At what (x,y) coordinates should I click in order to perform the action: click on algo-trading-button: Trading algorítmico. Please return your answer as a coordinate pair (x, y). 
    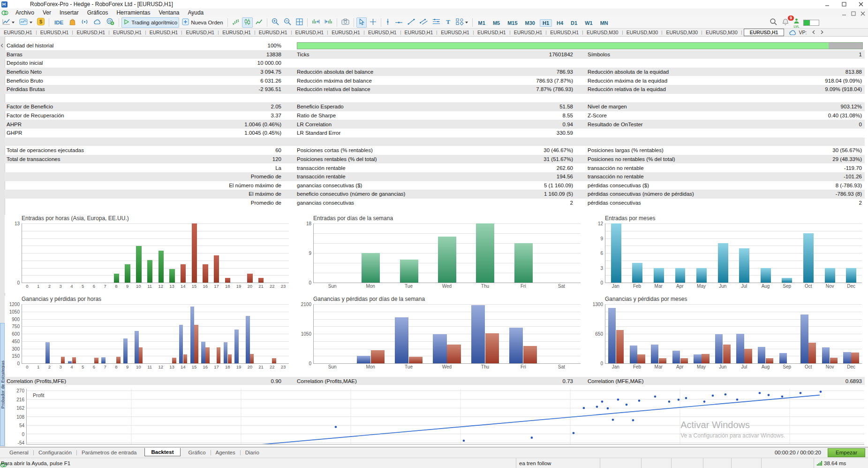
    Looking at the image, I should click on (150, 23).